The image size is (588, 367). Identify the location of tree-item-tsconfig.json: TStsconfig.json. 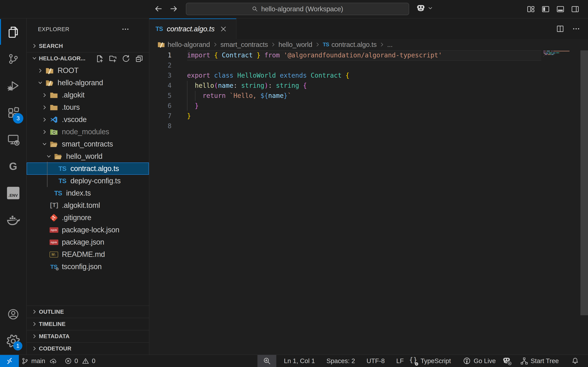
(88, 267).